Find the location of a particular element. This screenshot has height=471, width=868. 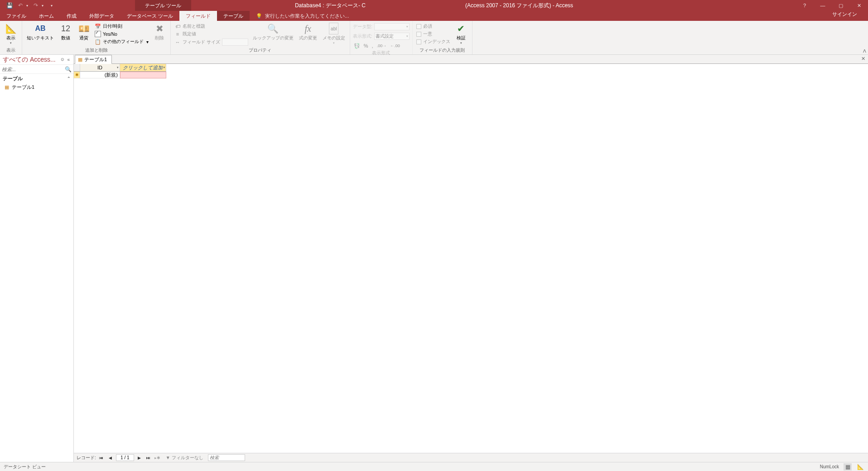

tab-fields: フィールド is located at coordinates (198, 16).